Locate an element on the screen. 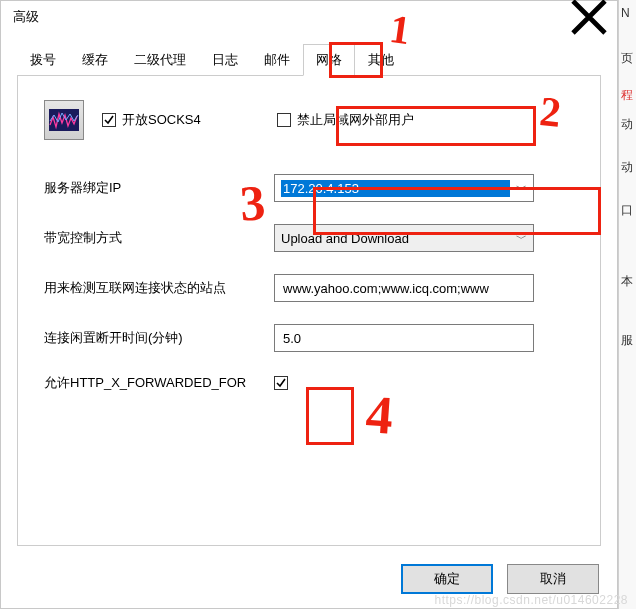 This screenshot has height=609, width=636. tab-2: 二级代理 is located at coordinates (160, 60).